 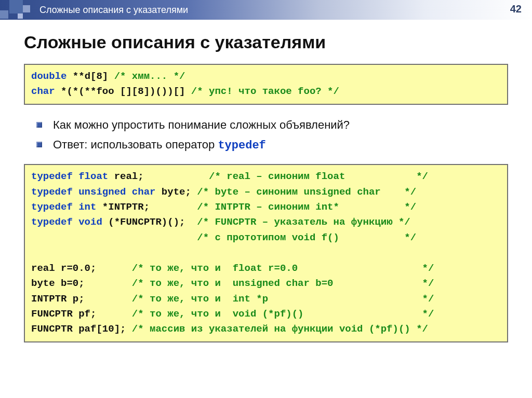 What do you see at coordinates (34, 253) in the screenshot?
I see `code-blank` at bounding box center [34, 253].